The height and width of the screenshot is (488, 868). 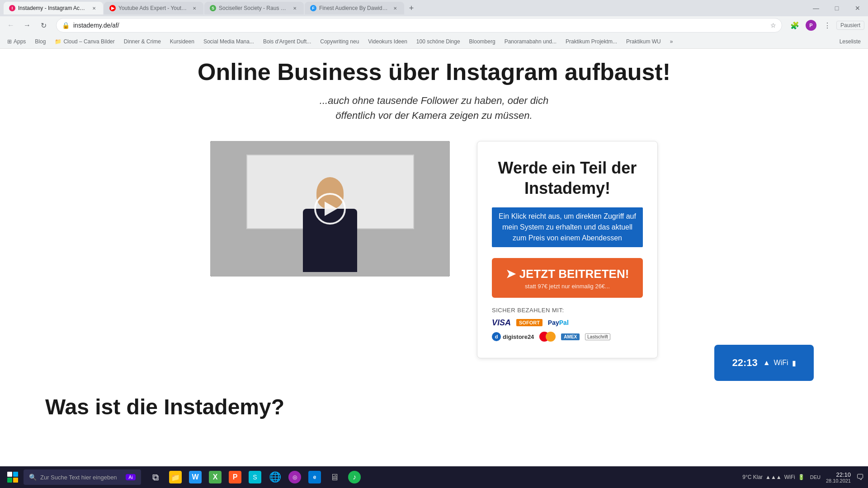 What do you see at coordinates (20, 42) in the screenshot?
I see `bookmark-label: Apps` at bounding box center [20, 42].